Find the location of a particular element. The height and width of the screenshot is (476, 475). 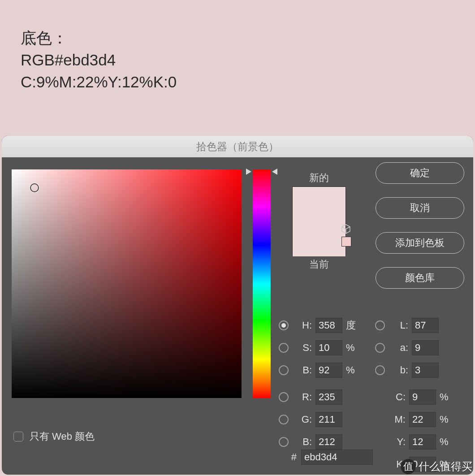

input-r is located at coordinates (329, 397).